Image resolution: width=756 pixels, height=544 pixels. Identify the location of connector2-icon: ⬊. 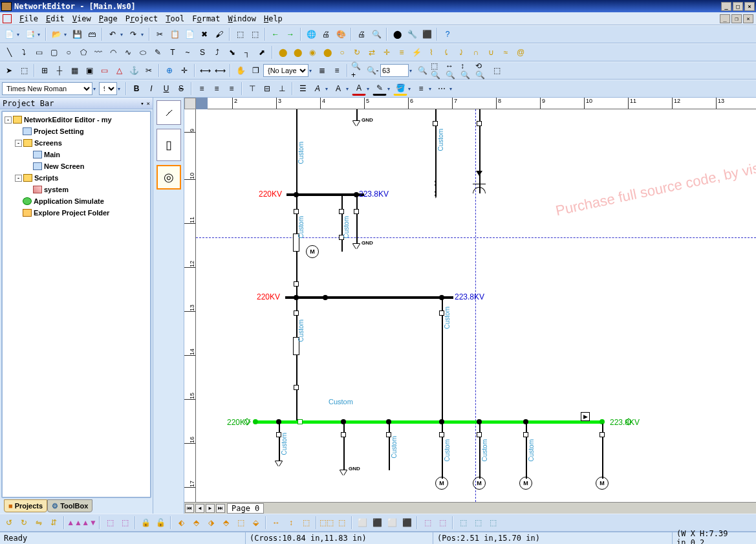
(232, 52).